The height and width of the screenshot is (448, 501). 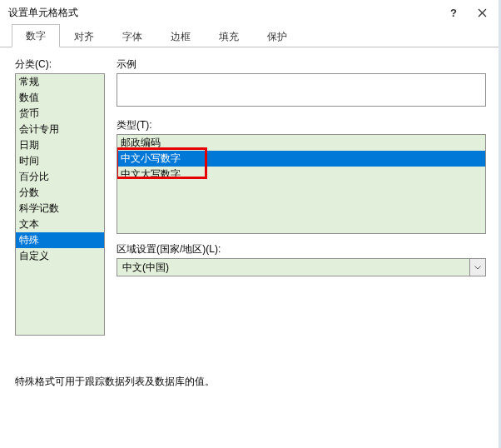 I want to click on tab-strip: 数字 对齐 字体 边框 填充 保护, so click(x=250, y=37).